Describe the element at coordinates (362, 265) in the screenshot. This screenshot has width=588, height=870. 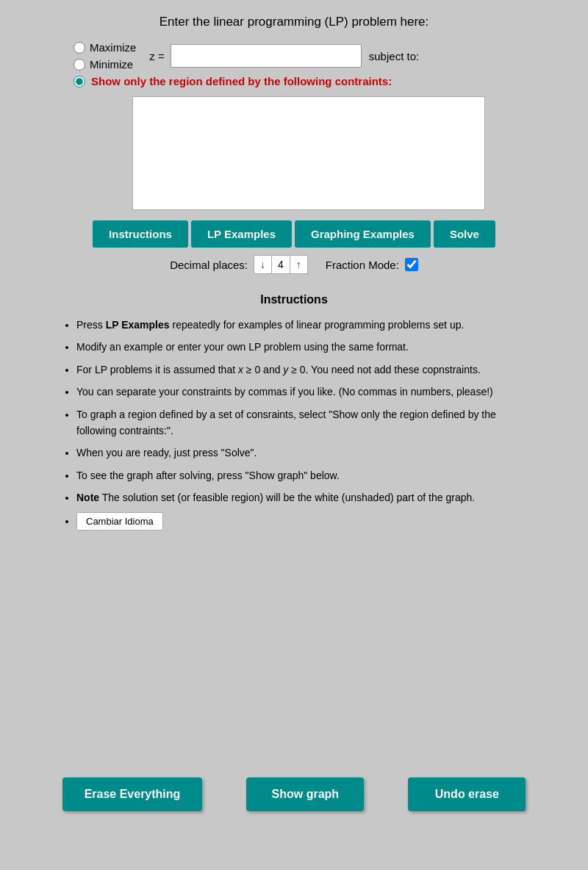
I see `fraction-mode-label: Fraction Mode:` at that location.